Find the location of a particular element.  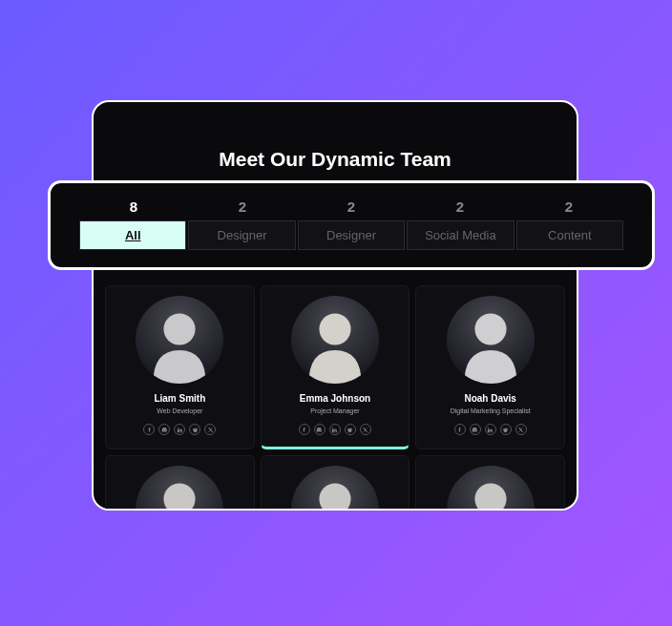

member-name: Noah Davis is located at coordinates (490, 399).